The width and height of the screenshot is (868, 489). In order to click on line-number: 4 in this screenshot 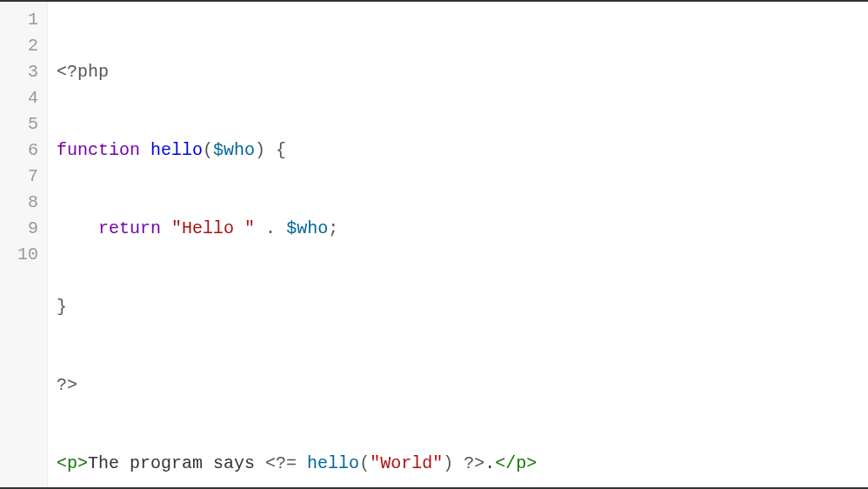, I will do `click(28, 98)`.